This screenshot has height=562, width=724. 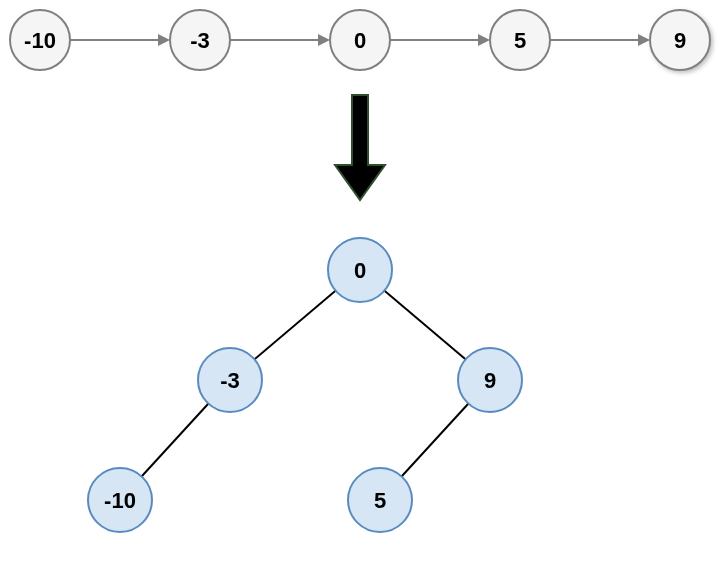 I want to click on list-node-5: 9, so click(x=680, y=40).